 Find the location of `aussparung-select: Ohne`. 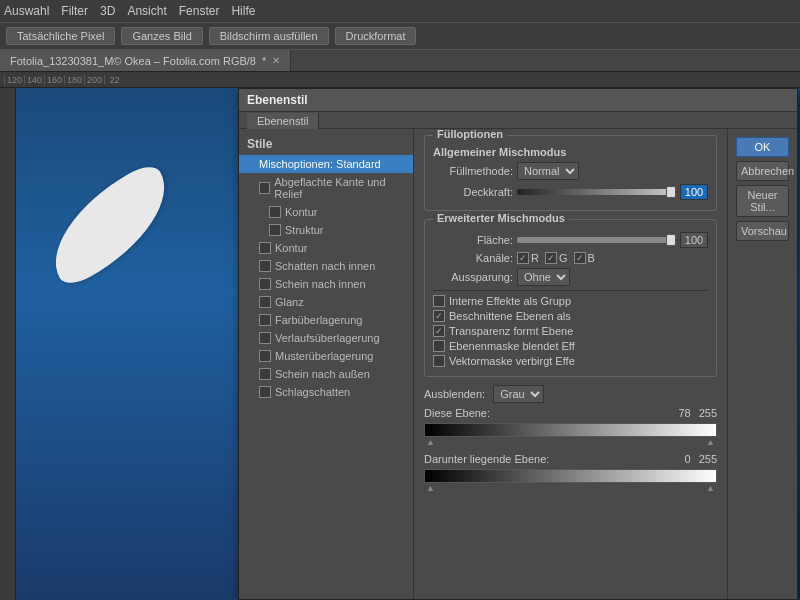

aussparung-select: Ohne is located at coordinates (544, 277).